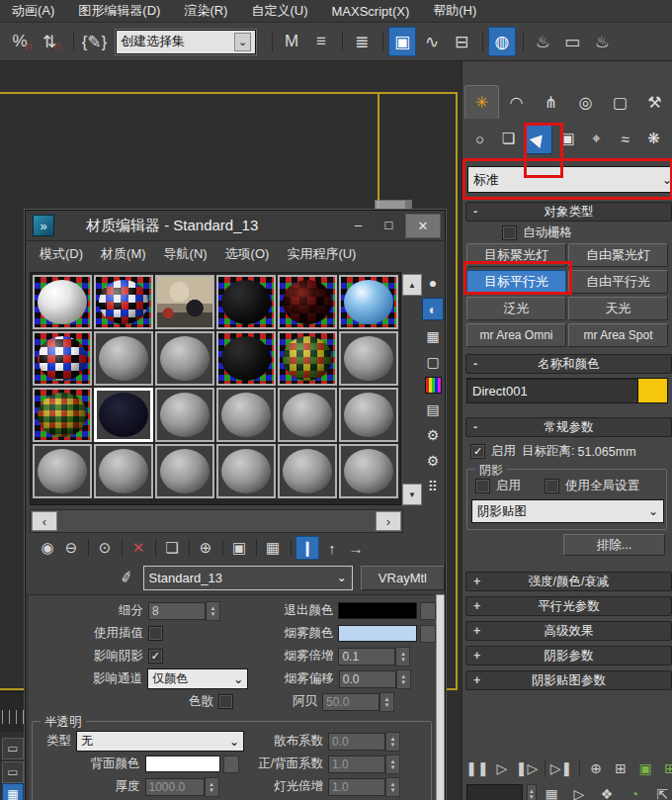 This screenshot has width=672, height=800. What do you see at coordinates (433, 309) in the screenshot?
I see `backlight-icon: ◐` at bounding box center [433, 309].